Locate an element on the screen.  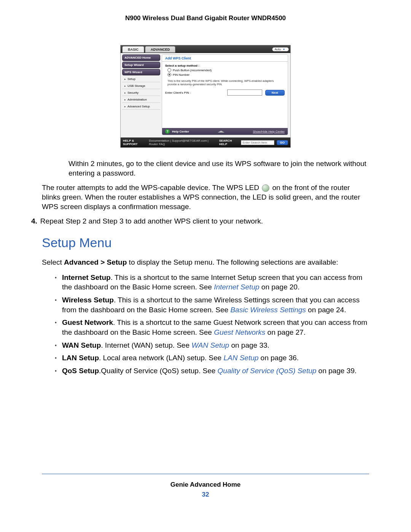
list-item: •Internet Setup. This is a shortcut to t… is located at coordinates (212, 283).